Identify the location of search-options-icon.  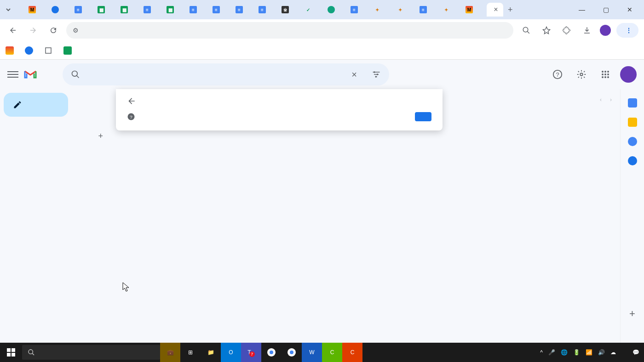
(376, 74).